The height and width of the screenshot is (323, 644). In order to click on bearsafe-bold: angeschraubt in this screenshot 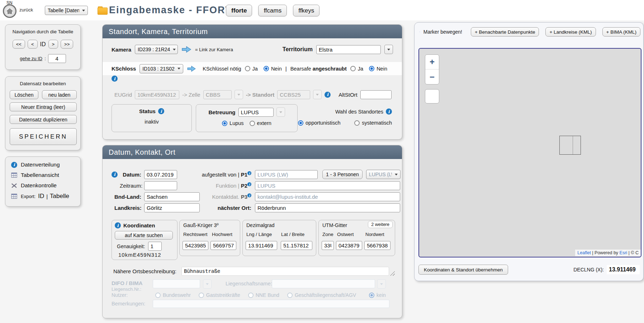, I will do `click(330, 69)`.